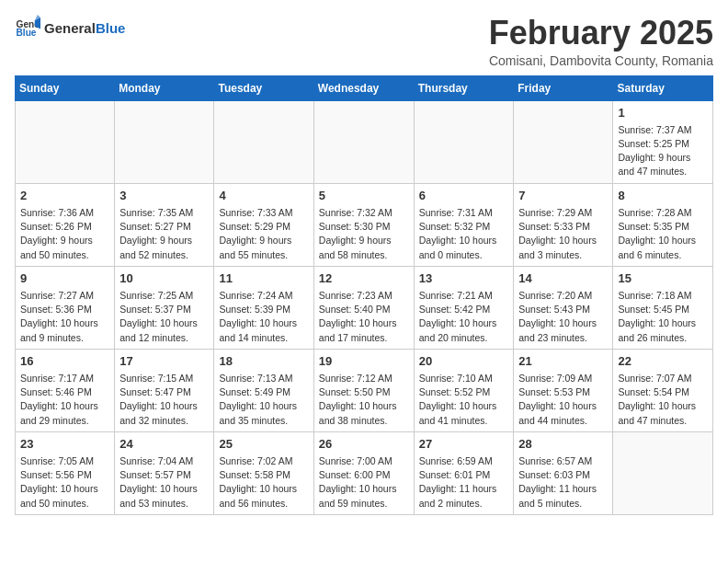 The width and height of the screenshot is (728, 563). I want to click on logo-icon: General Blue, so click(28, 28).